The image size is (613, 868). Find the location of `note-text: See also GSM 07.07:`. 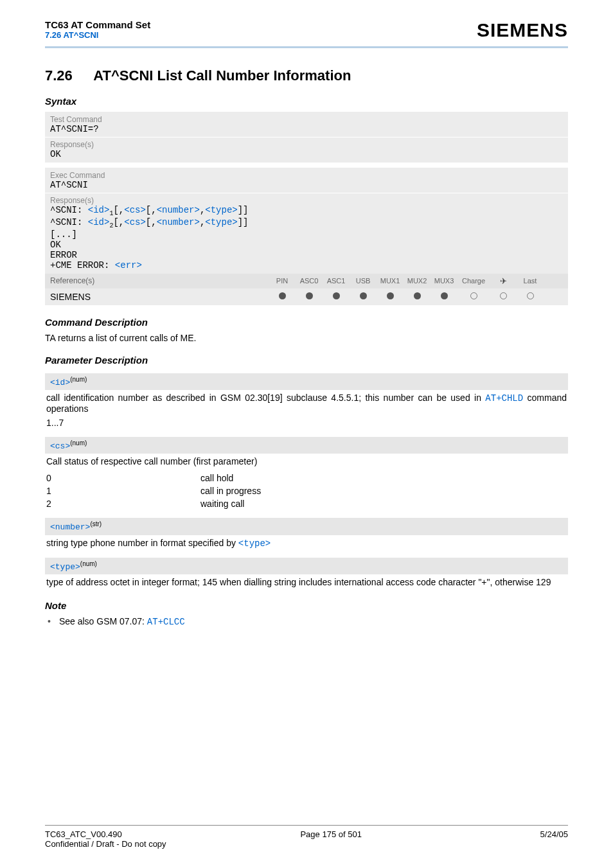

note-text: See also GSM 07.07: is located at coordinates (103, 621).